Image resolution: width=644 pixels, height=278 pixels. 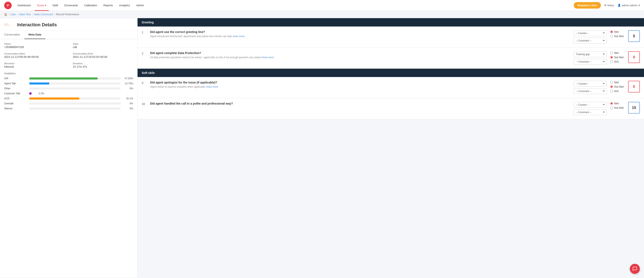 I want to click on nav-score: Score ▾, so click(x=42, y=6).